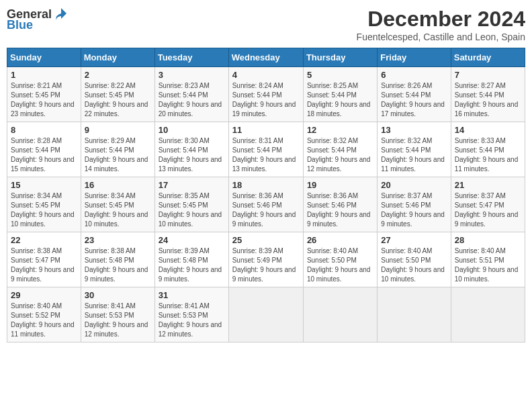 This screenshot has height=411, width=532. I want to click on day-number: 21, so click(488, 185).